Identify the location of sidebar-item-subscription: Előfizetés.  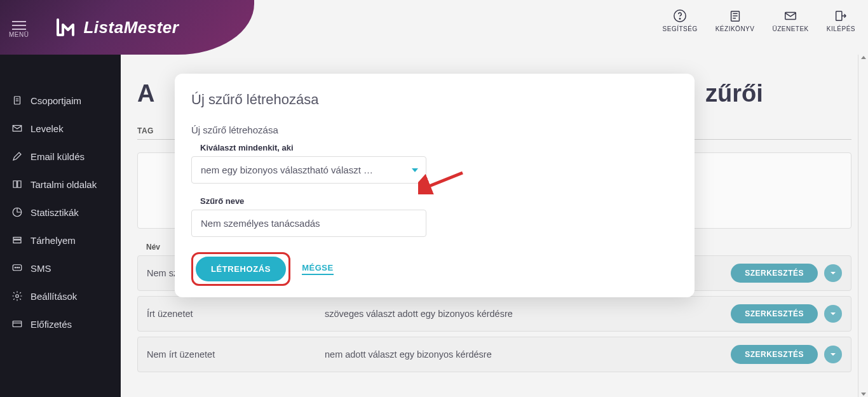
(60, 324).